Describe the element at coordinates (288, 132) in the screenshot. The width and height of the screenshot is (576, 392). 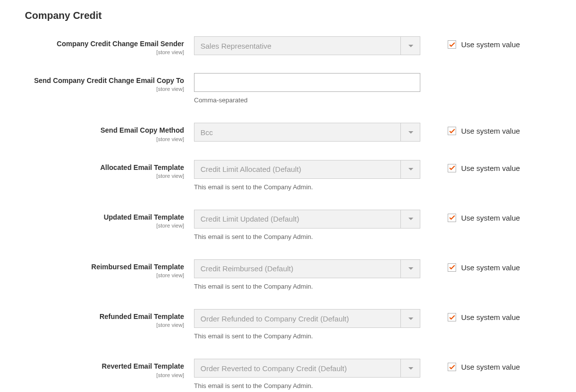
I see `field-row-copy-method: Send Email Copy Method [store view] Bcc …` at that location.